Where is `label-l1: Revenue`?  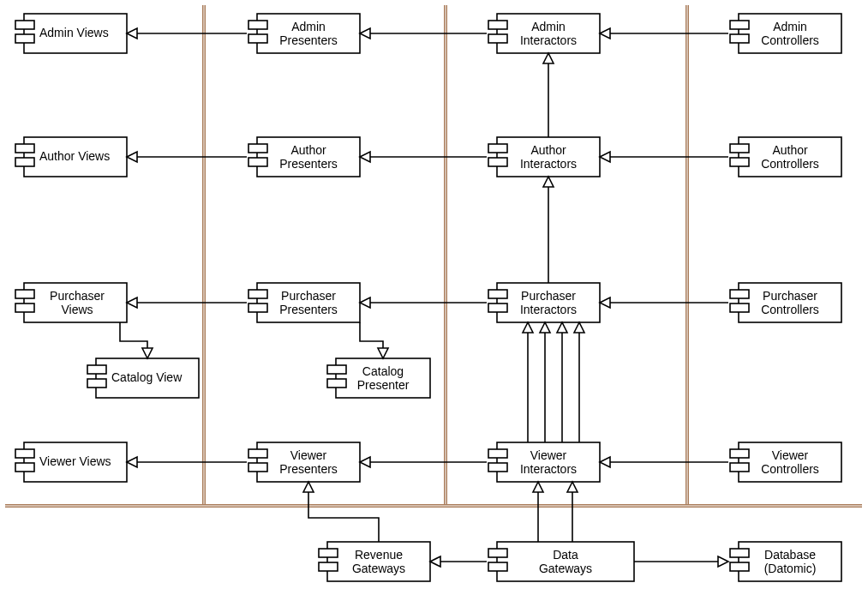
label-l1: Revenue is located at coordinates (379, 555).